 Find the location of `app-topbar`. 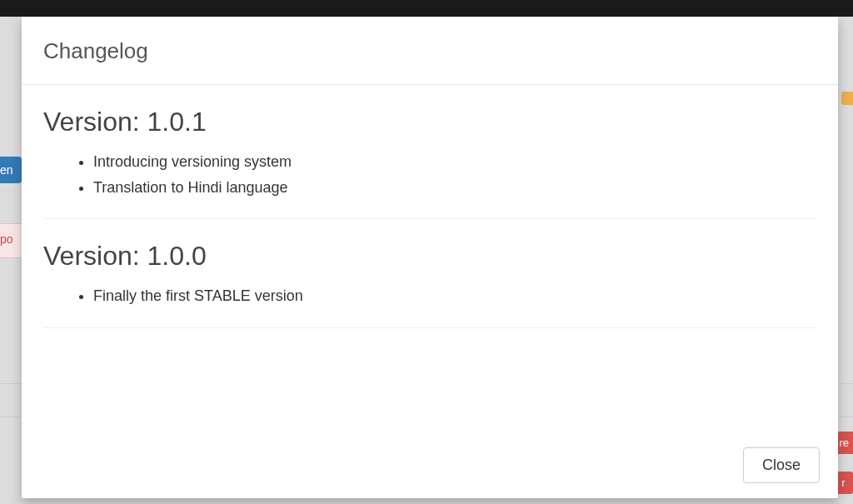

app-topbar is located at coordinates (426, 8).